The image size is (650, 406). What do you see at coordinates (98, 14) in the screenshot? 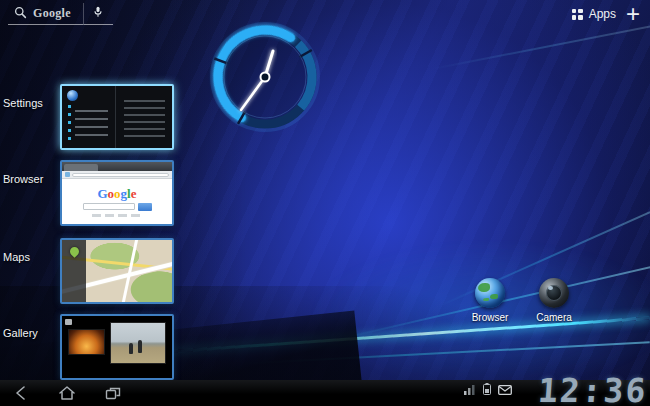
I see `microphone-icon` at bounding box center [98, 14].